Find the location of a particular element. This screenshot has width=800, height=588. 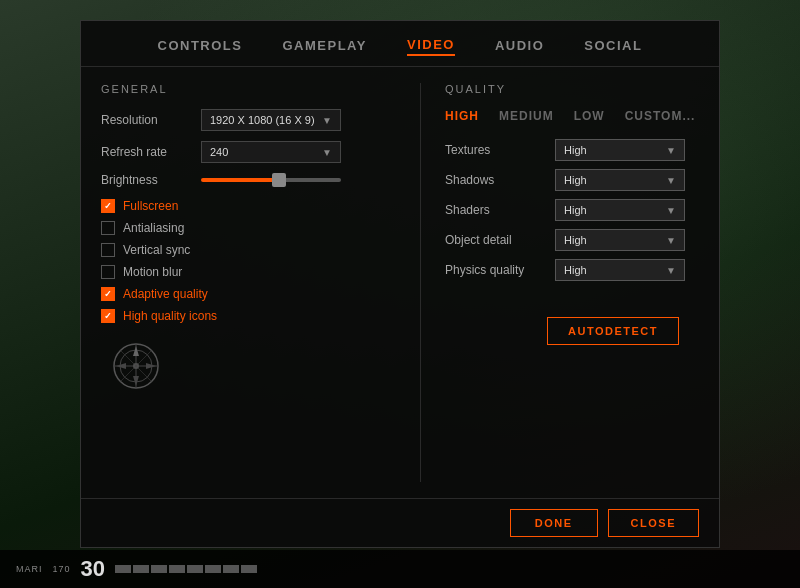

brightness-slider is located at coordinates (271, 180).